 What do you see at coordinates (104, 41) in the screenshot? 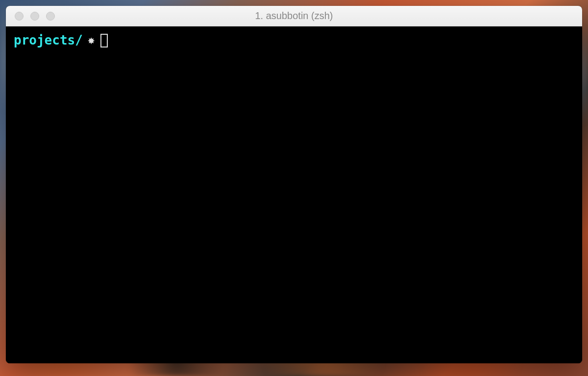
I see `terminal-cursor` at bounding box center [104, 41].